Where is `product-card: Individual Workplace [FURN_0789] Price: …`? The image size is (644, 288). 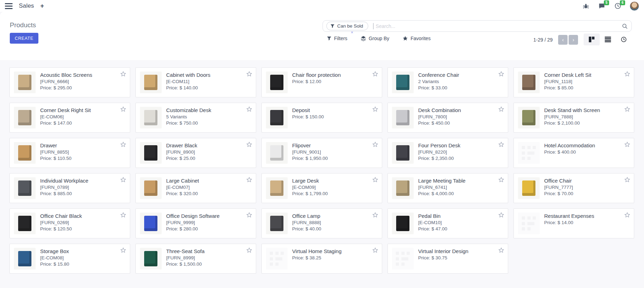 product-card: Individual Workplace [FURN_0789] Price: … is located at coordinates (70, 188).